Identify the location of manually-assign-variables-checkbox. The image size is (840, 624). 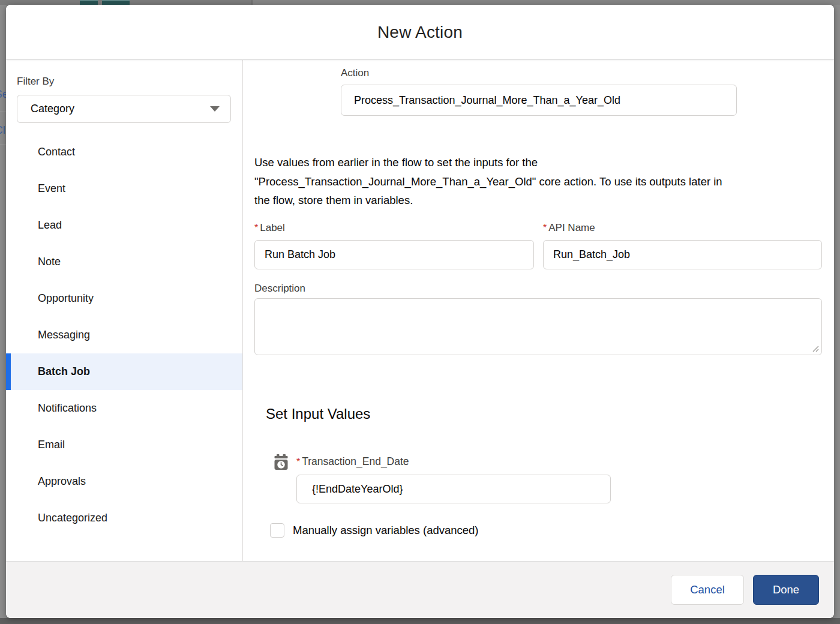
(277, 530).